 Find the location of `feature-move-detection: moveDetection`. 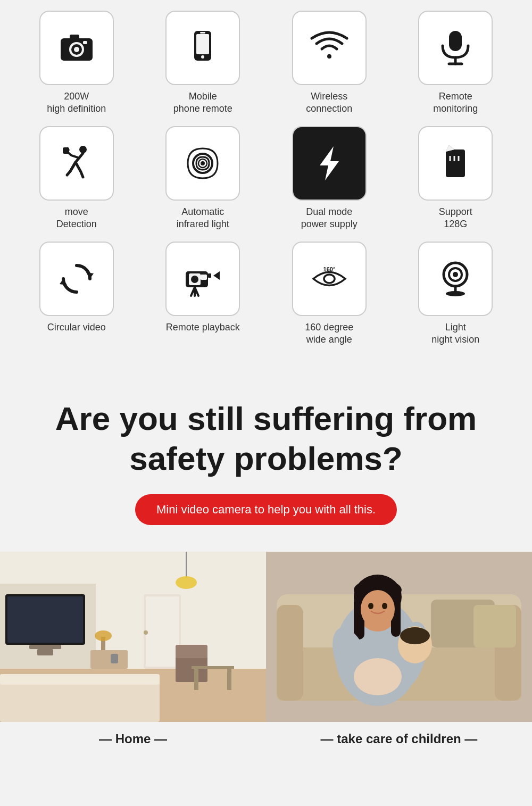

feature-move-detection: moveDetection is located at coordinates (77, 179).